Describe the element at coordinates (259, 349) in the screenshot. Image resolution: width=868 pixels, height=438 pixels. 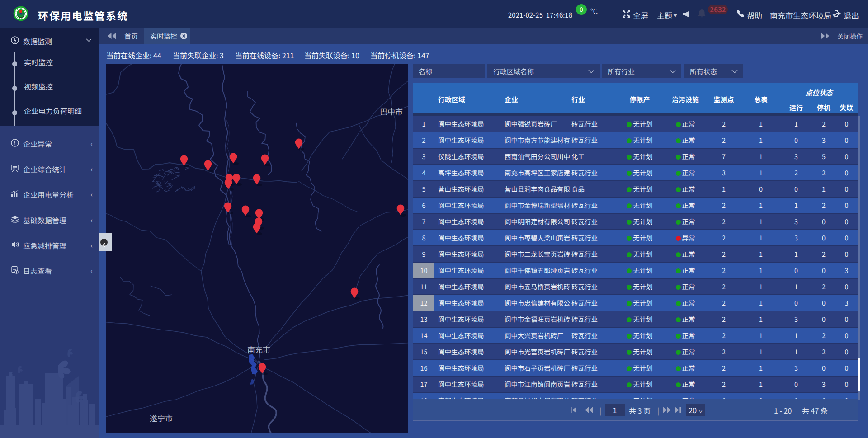
I see `svg-text: 南充市` at that location.